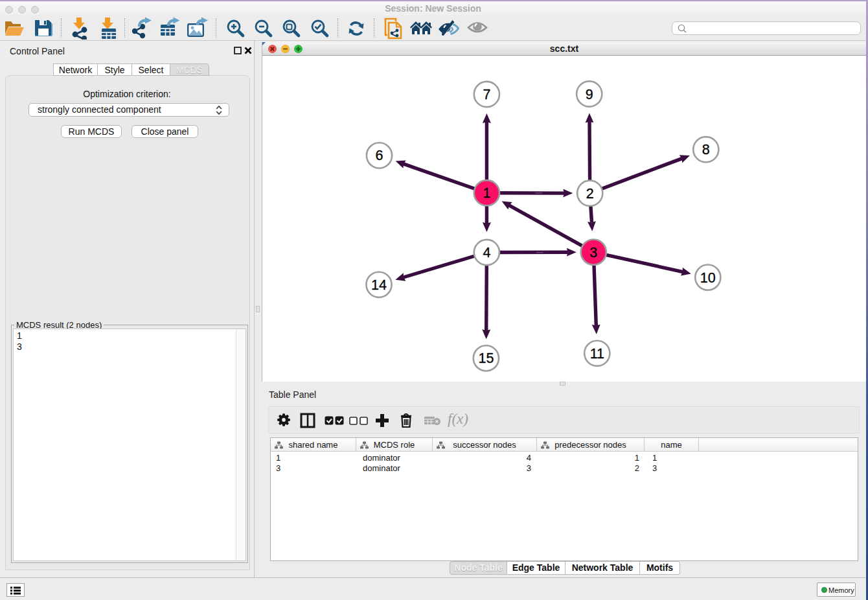 The width and height of the screenshot is (868, 600). I want to click on svg-text: 15, so click(486, 358).